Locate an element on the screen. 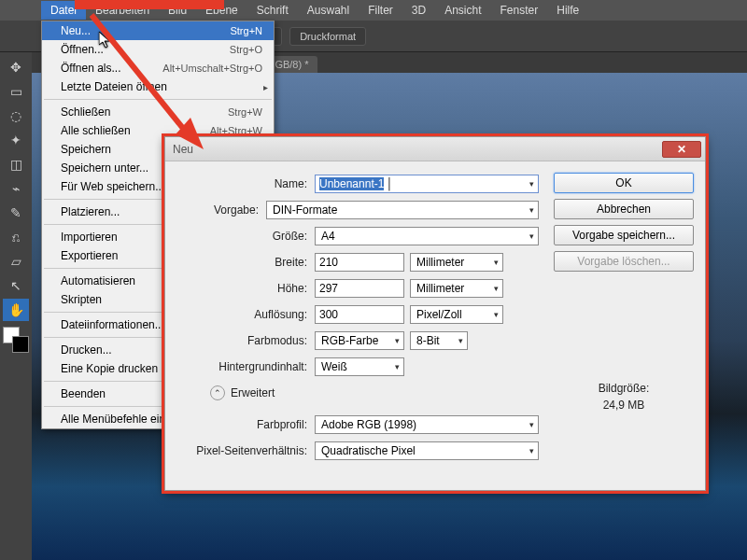 Image resolution: width=747 pixels, height=560 pixels. menu-separator is located at coordinates (158, 99).